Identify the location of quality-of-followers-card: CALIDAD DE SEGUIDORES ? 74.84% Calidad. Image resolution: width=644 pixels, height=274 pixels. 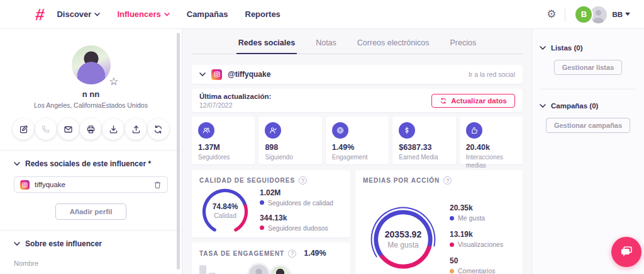
(271, 204).